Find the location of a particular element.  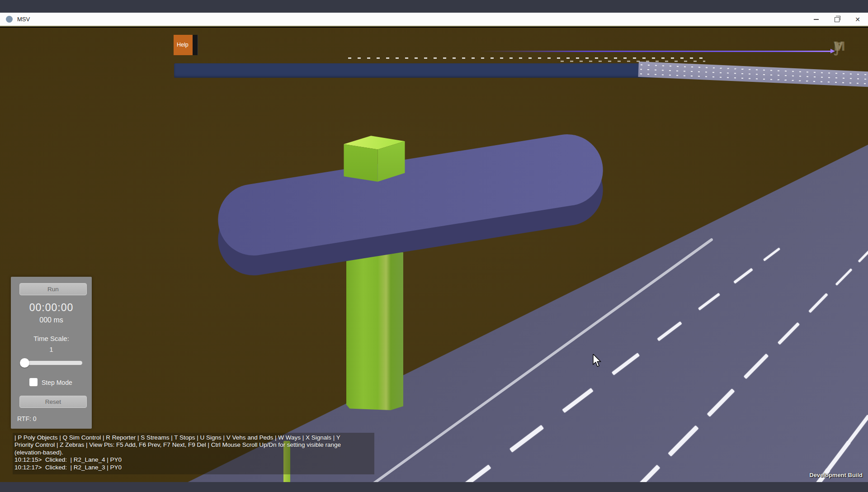

way-guide-bar is located at coordinates (424, 71).